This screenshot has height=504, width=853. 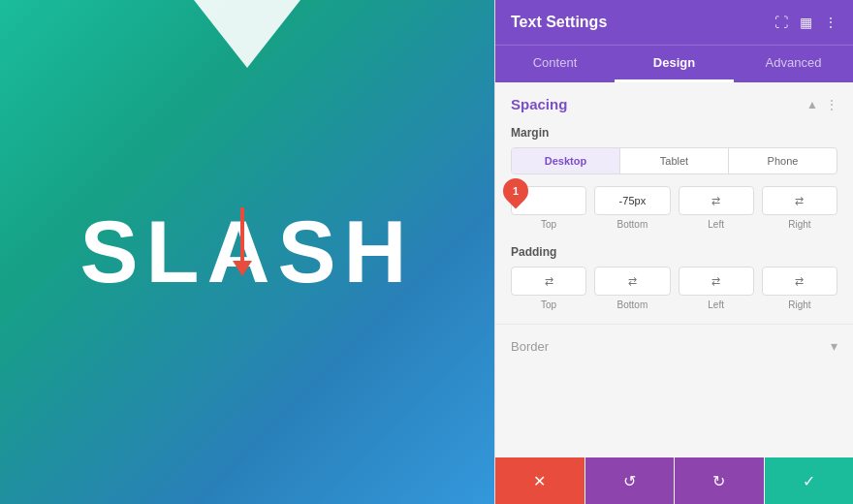 I want to click on padding-bottom-group: Bottom, so click(x=632, y=289).